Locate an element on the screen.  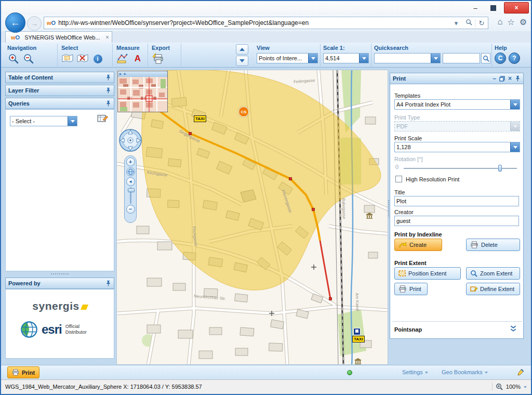
print-type-select: PDF is located at coordinates (457, 126).